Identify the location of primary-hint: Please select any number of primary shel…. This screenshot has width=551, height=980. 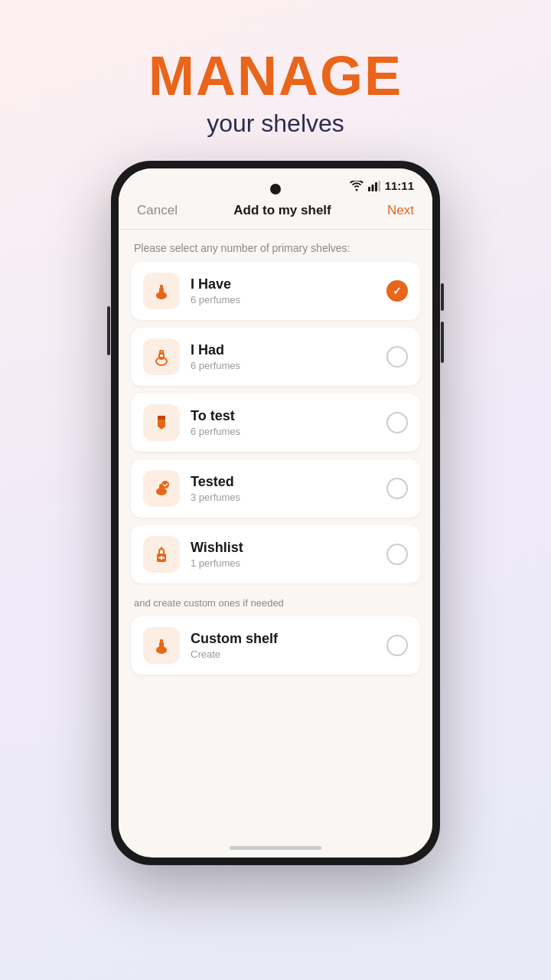
(276, 246).